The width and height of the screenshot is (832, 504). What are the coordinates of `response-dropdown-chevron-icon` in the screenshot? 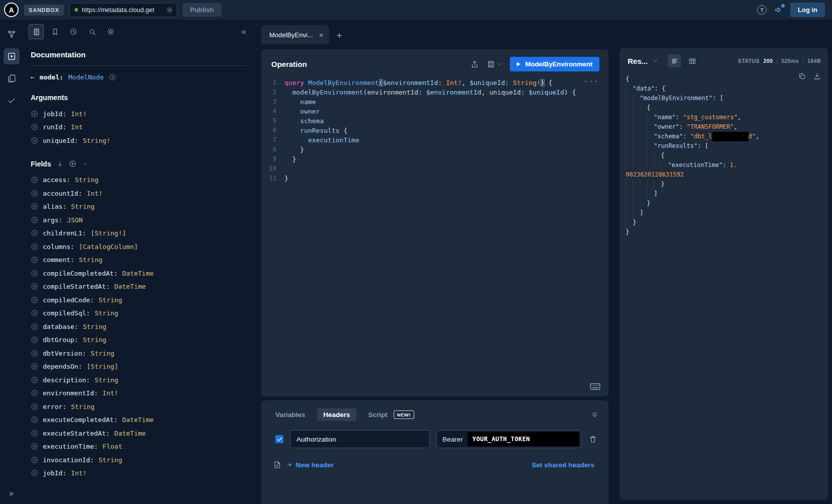 It's located at (655, 61).